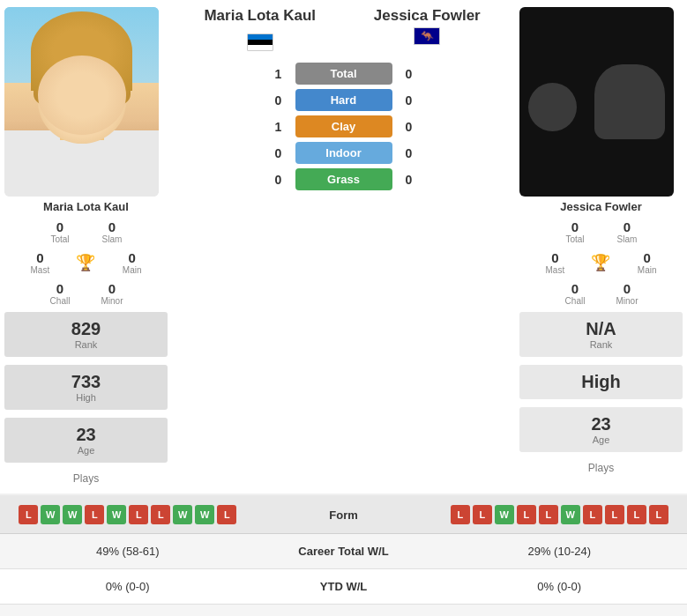 This screenshot has width=687, height=616. What do you see at coordinates (344, 515) in the screenshot?
I see `form-row: LWWLWLLWWL Form LLWLLWLLLL` at bounding box center [344, 515].